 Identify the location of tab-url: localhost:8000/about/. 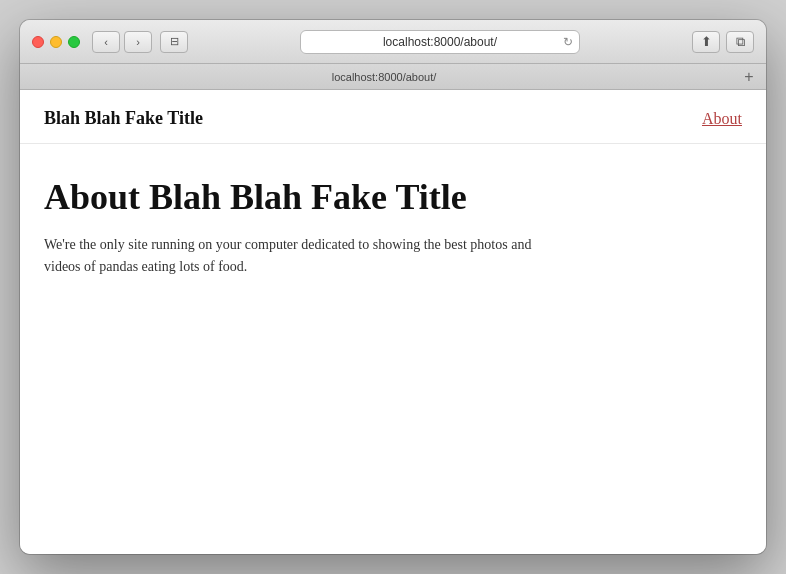
(384, 77).